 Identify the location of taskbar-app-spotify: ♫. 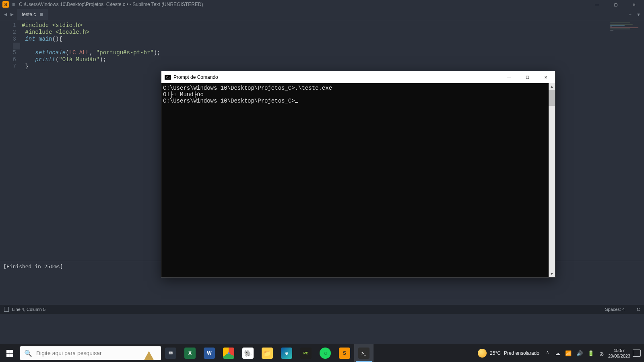
(325, 353).